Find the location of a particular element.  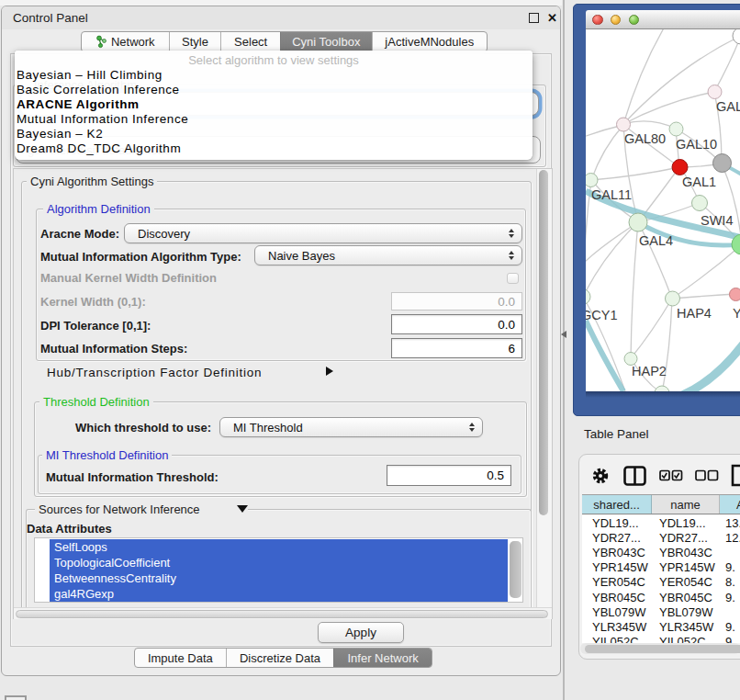

mi-threshold-field: 0.5 is located at coordinates (449, 476).